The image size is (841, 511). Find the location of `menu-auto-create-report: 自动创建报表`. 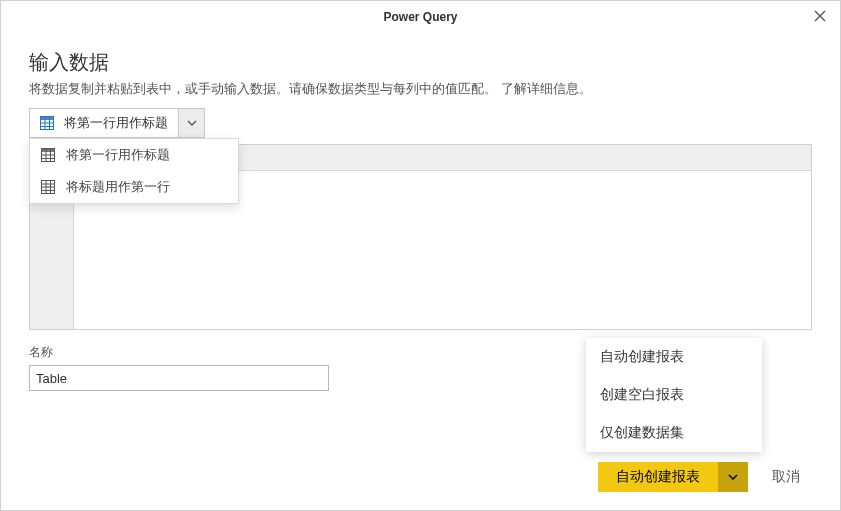

menu-auto-create-report: 自动创建报表 is located at coordinates (674, 357).